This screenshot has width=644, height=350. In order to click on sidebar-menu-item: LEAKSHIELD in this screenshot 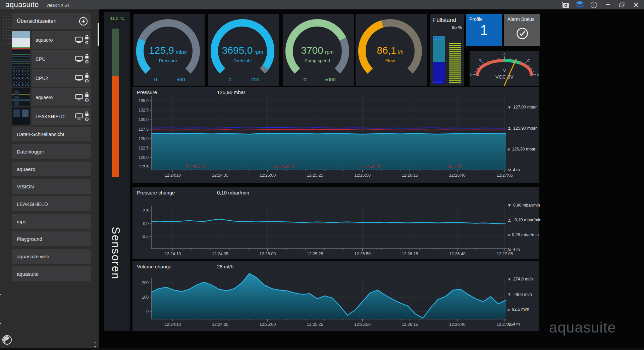, I will do `click(52, 204)`.